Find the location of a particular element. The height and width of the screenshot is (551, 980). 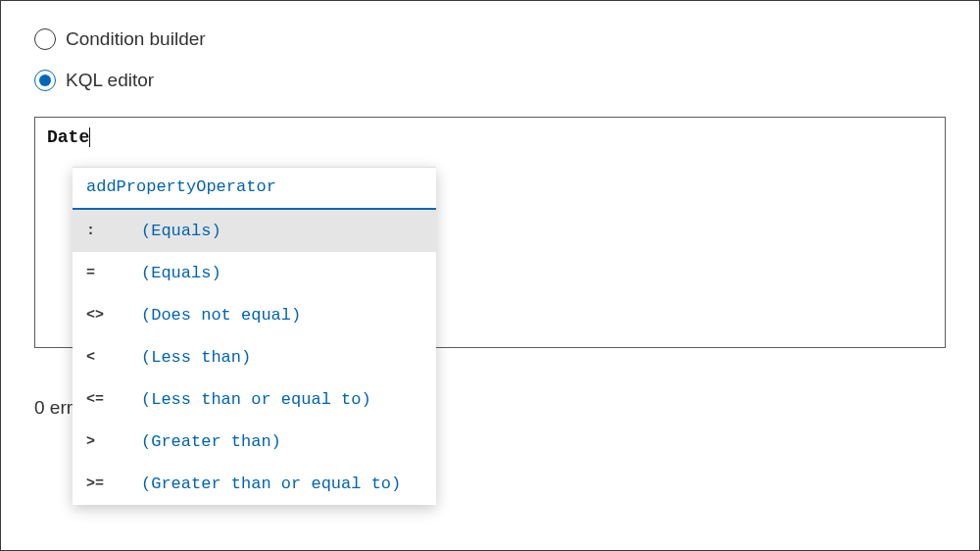

operator-desc: (Greater than or equal to) is located at coordinates (270, 484).